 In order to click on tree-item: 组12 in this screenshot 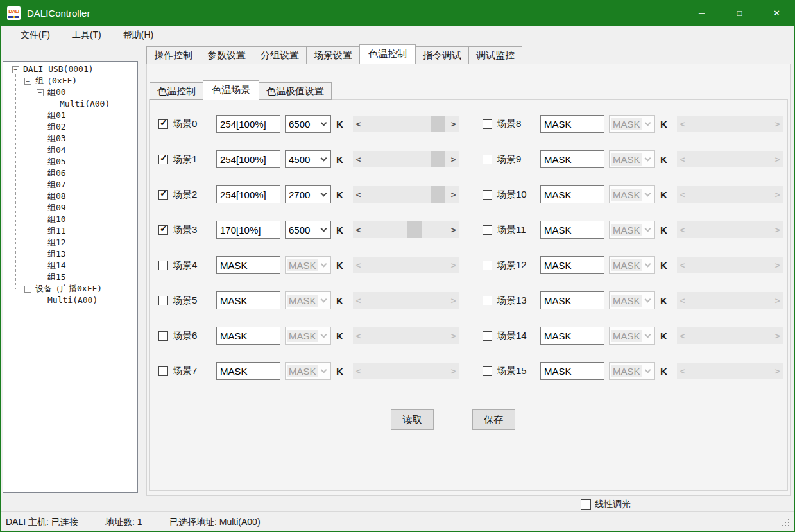, I will do `click(71, 243)`.